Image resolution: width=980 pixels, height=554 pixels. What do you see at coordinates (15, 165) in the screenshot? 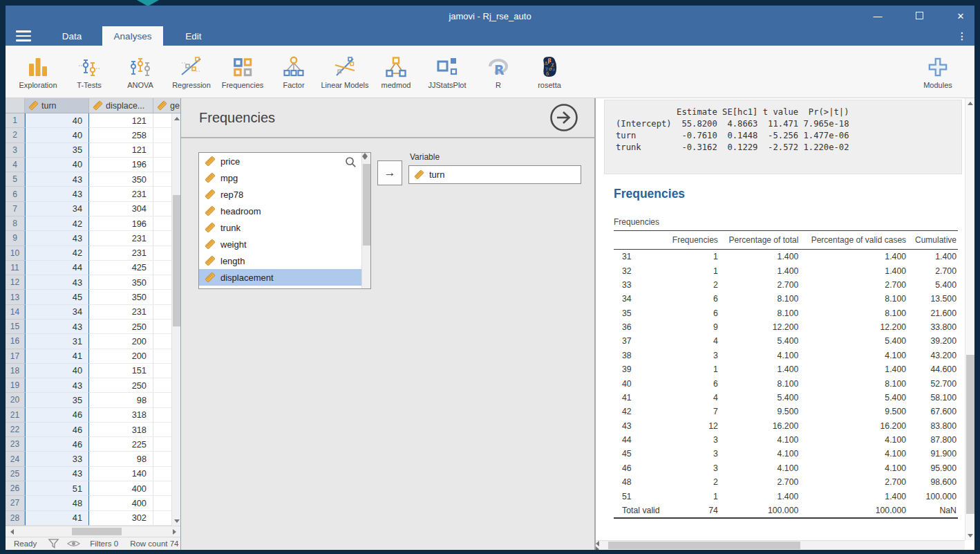
I see `row-number: 4` at bounding box center [15, 165].